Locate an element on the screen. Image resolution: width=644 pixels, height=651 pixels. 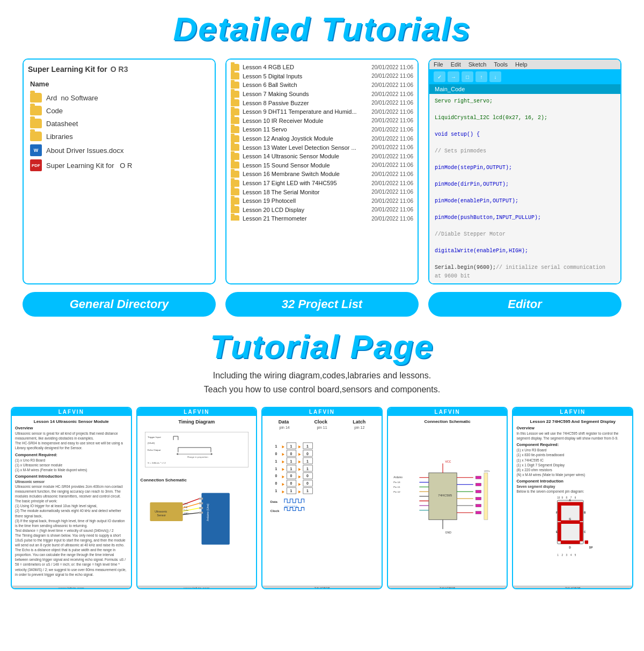
svg-text: LEDs is located at coordinates (487, 471).